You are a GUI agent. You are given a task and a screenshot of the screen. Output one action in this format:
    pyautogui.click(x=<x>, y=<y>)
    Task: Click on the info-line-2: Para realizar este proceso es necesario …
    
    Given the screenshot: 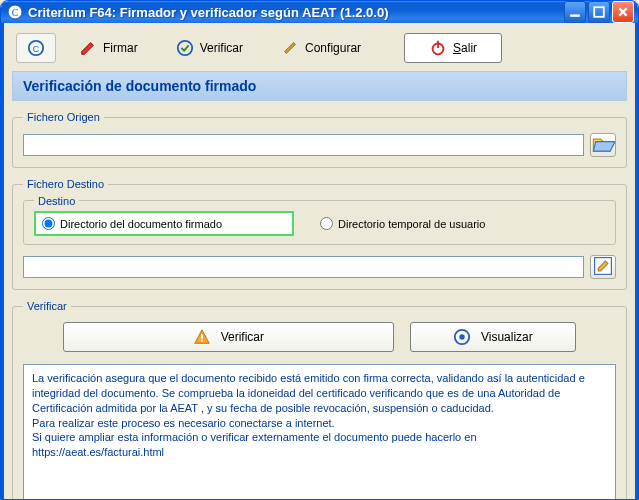 What is the action you would take?
    pyautogui.click(x=320, y=424)
    